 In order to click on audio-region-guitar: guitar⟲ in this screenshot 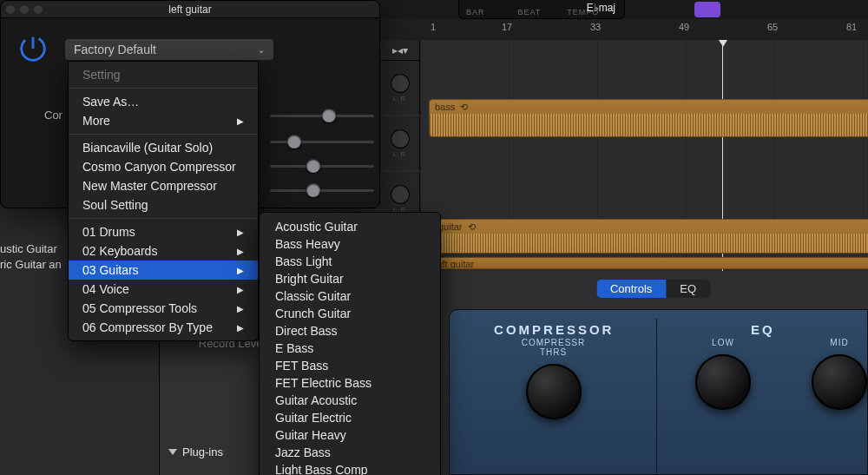, I will do `click(650, 236)`.